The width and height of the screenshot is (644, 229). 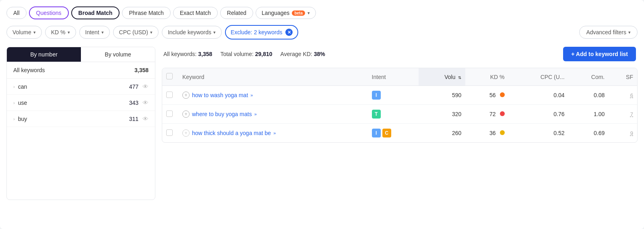 I want to click on intent-label: Intent, so click(x=93, y=32).